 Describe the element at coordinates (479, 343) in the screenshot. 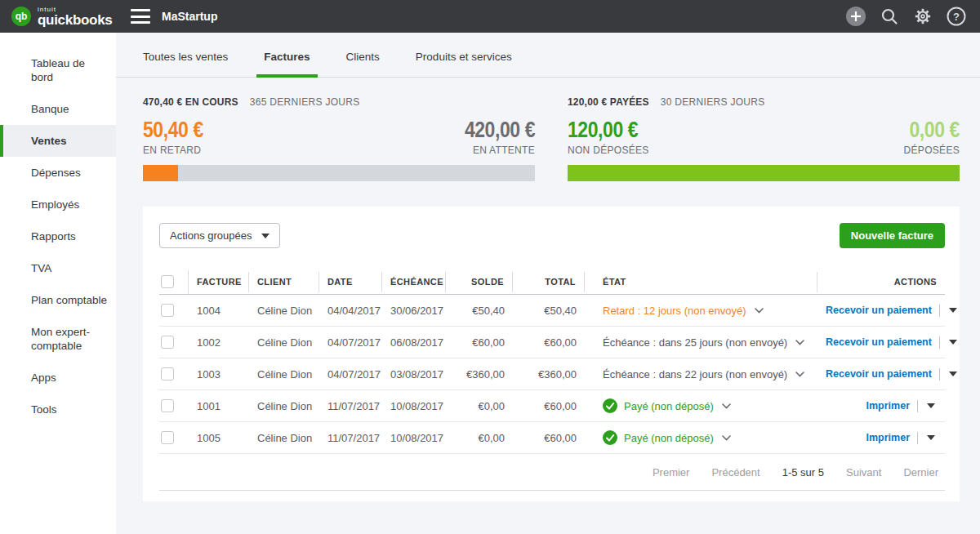

I see `invoice-balance: €60,00` at that location.